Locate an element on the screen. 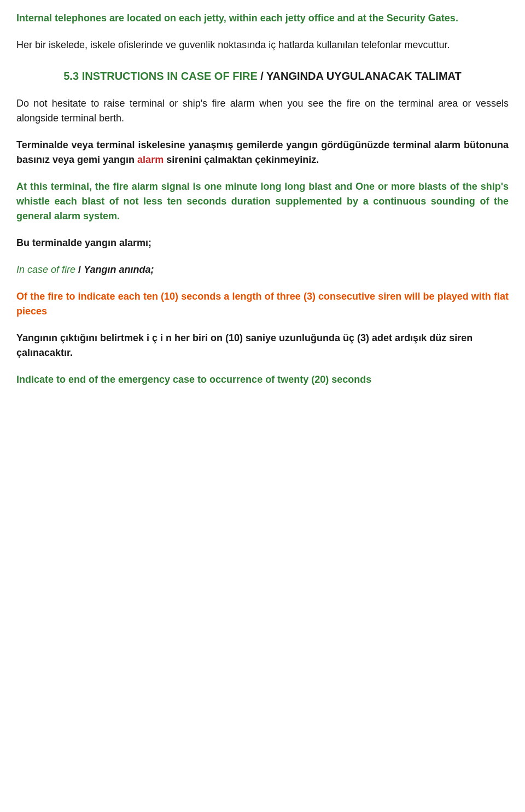  intro-text-en: Internal telephones are located on each … is located at coordinates (237, 18).